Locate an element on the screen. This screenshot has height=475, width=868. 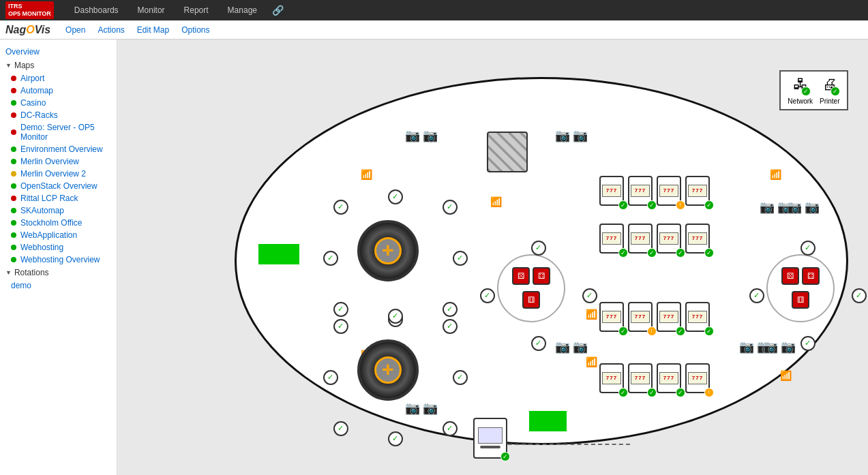
slot-m2: 777 ! is located at coordinates (640, 317).